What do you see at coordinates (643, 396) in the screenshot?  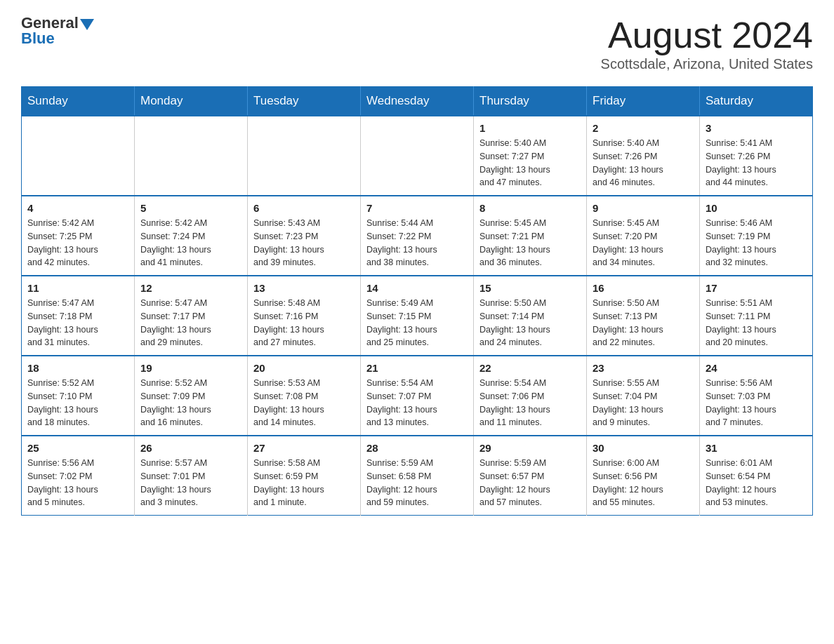 I see `calendar-cell: 23Sunrise: 5:55 AMSunset: 7:04 PMDayligh…` at bounding box center [643, 396].